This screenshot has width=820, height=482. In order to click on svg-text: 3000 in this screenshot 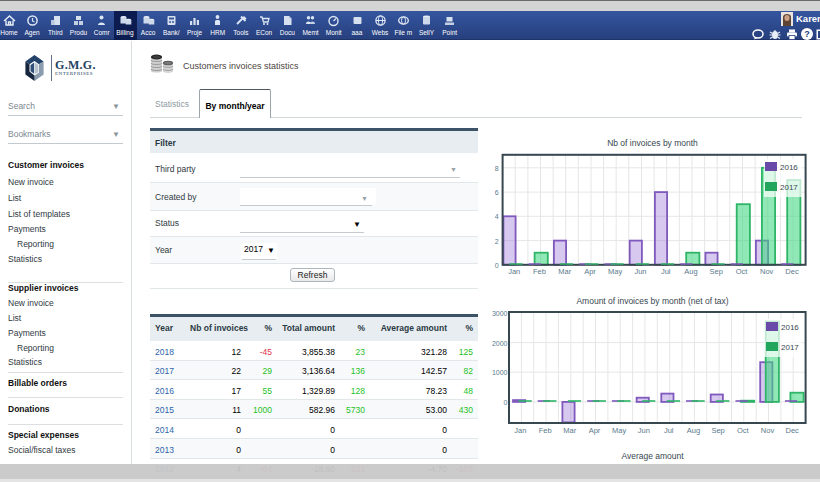, I will do `click(500, 314)`.